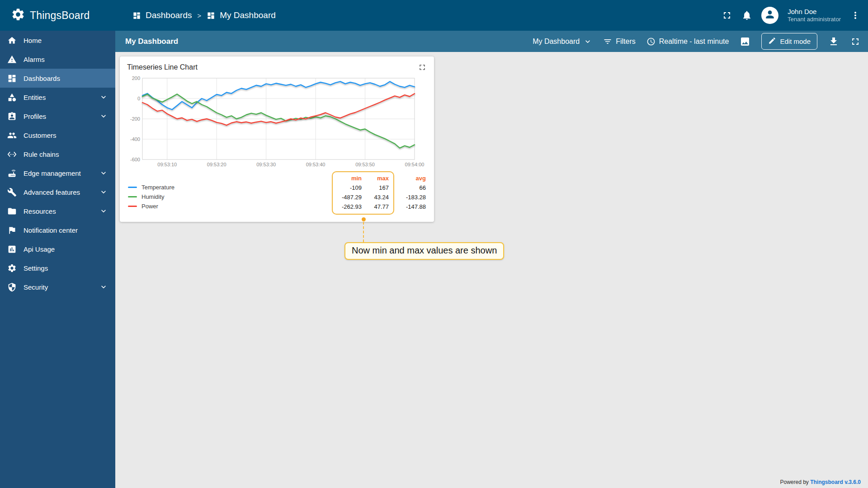  What do you see at coordinates (626, 42) in the screenshot?
I see `filters-label: Filters` at bounding box center [626, 42].